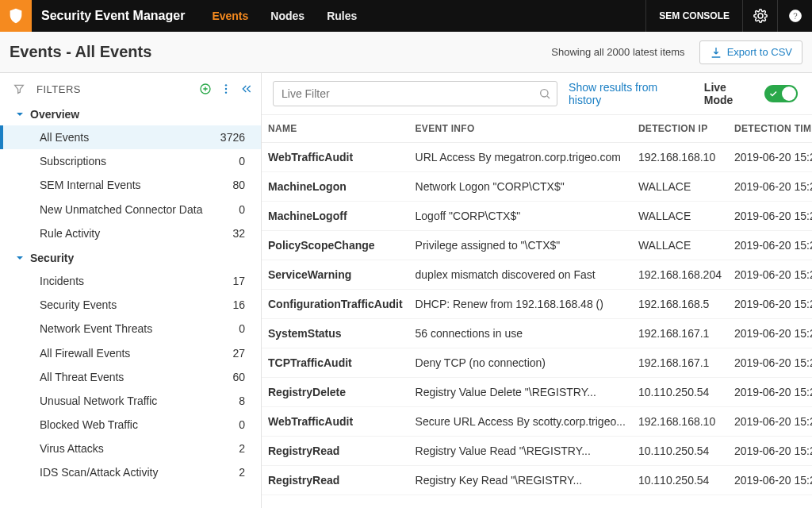 This screenshot has width=812, height=508. I want to click on main-nav: EventsNodesRules, so click(284, 16).